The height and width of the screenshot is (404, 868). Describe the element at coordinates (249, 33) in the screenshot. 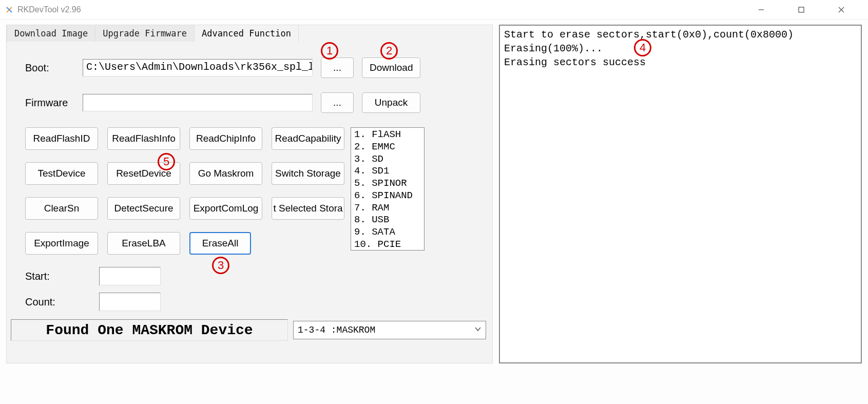

I see `tab-bar: Download Image Upgrade Firmware Advanced…` at that location.